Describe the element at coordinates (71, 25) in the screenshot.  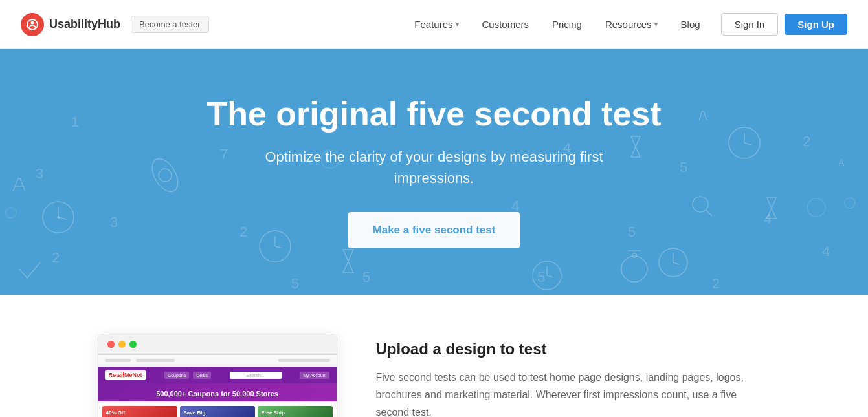
I see `logo-link: UsabilityHub` at that location.